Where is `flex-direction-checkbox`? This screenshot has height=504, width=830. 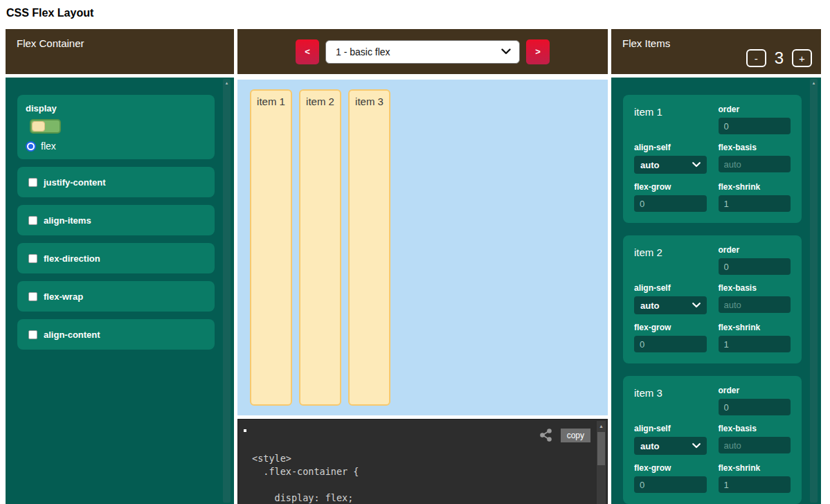 flex-direction-checkbox is located at coordinates (33, 259).